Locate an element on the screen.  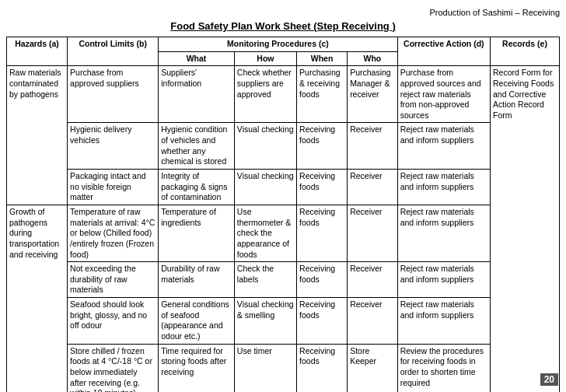
cell-control: Packaging intact and no visible foreign … is located at coordinates (114, 187).